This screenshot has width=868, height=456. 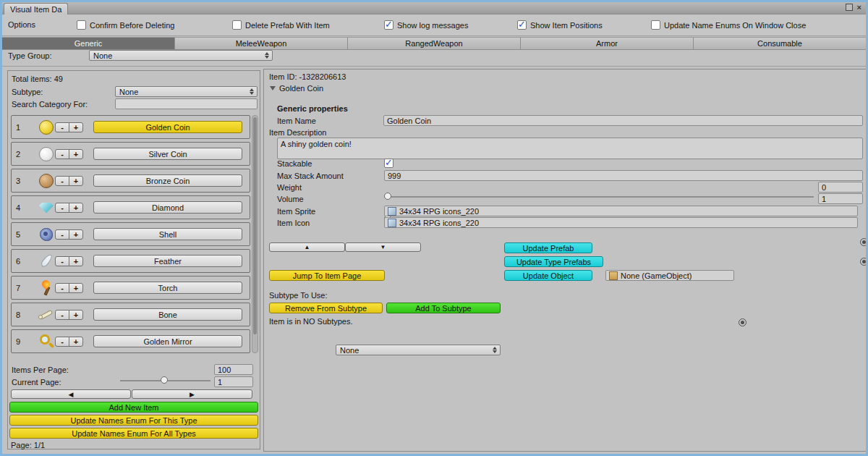 I want to click on item-row: 7 - + Torch, so click(x=130, y=288).